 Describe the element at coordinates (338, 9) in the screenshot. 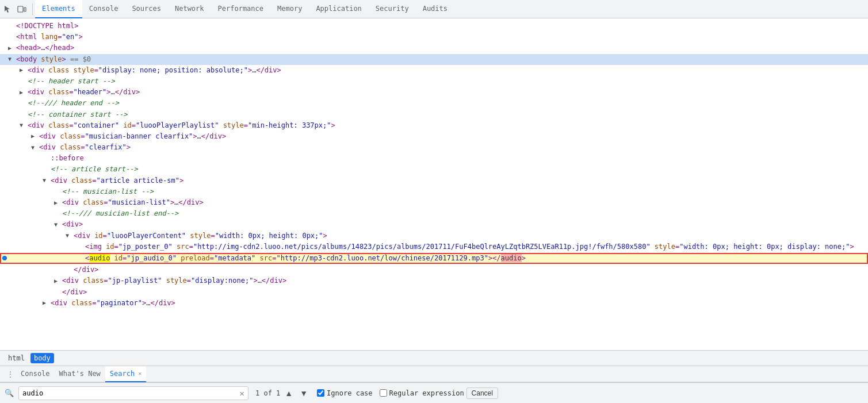

I see `tab-application: Application` at that location.